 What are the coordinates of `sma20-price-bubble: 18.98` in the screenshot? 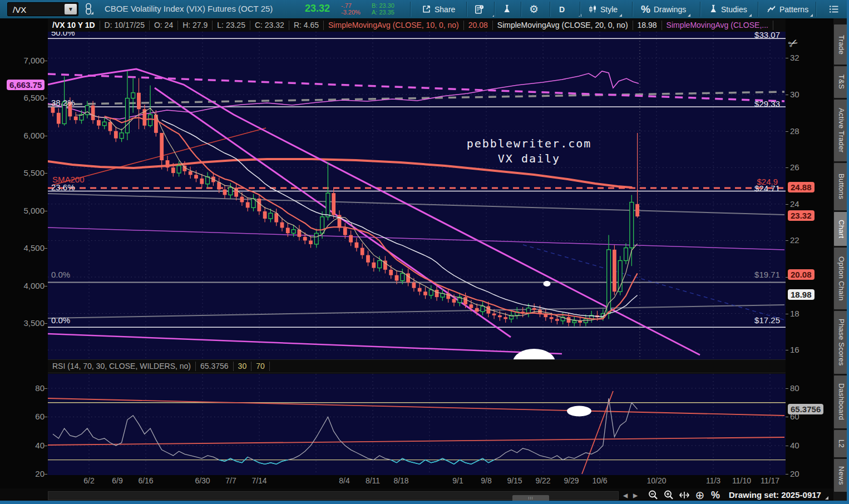 It's located at (801, 295).